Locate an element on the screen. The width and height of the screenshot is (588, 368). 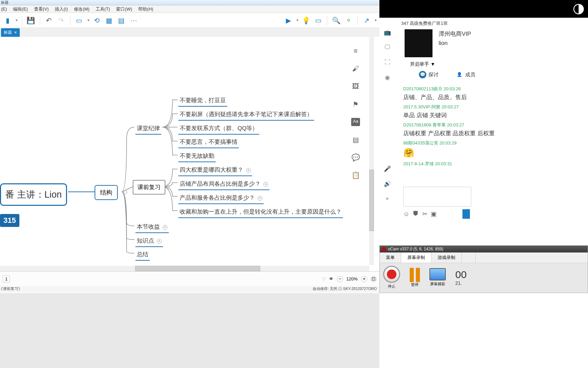
node-pre-class-review: 课前复习 is located at coordinates (149, 187).